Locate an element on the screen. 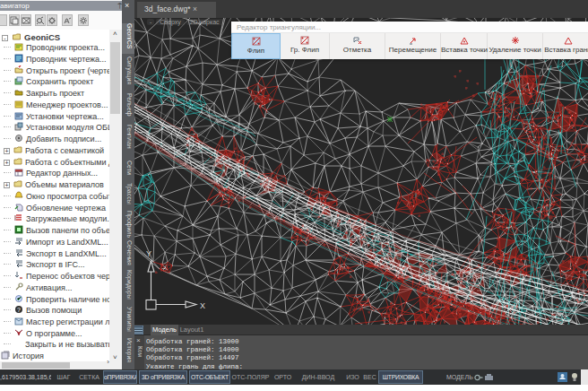 Image resolution: width=588 pixels, height=391 pixels. svg-text: X is located at coordinates (203, 306).